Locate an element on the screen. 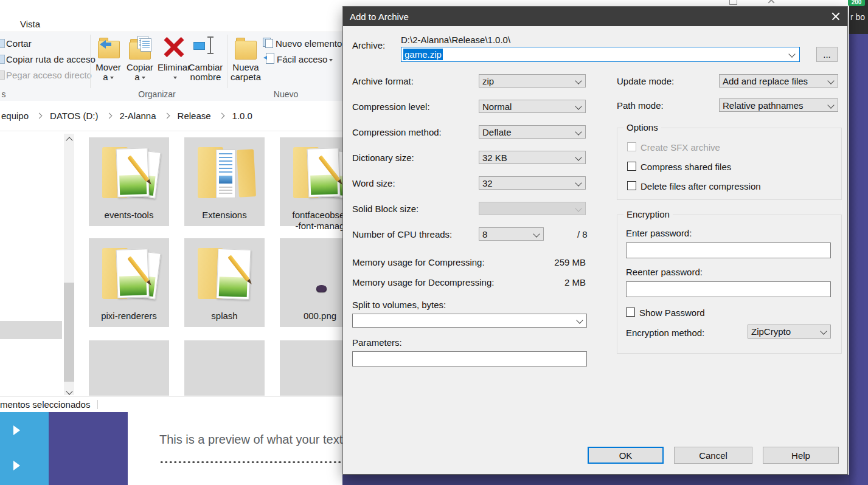  delete-button: Eliminar is located at coordinates (174, 58).